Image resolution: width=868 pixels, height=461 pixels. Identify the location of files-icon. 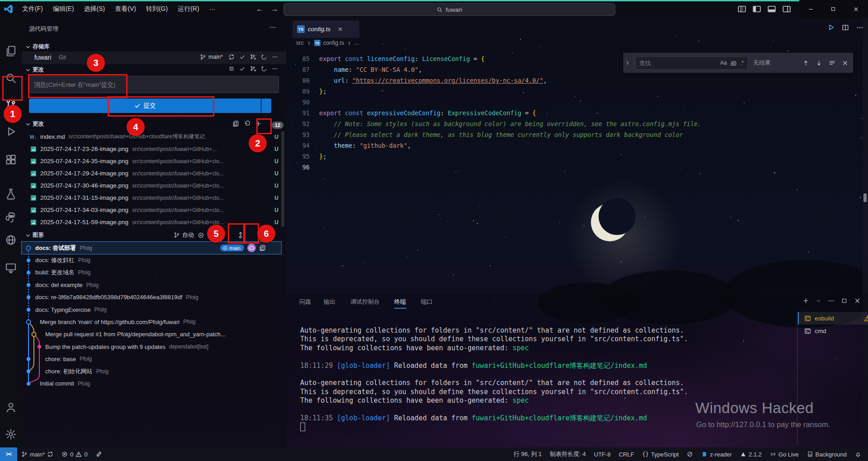
(11, 51).